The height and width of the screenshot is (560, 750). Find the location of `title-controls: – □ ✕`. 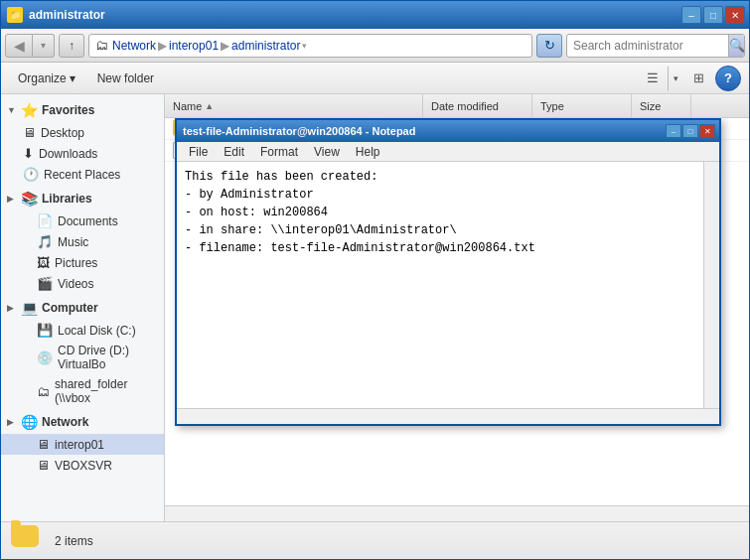

title-controls: – □ ✕ is located at coordinates (713, 15).